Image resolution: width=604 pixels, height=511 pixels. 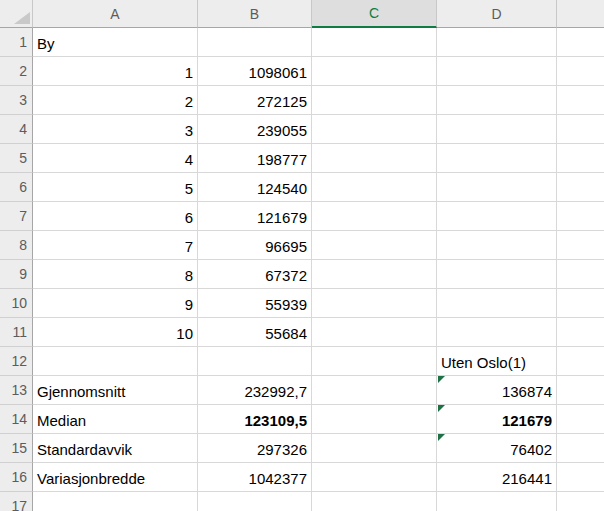 What do you see at coordinates (116, 420) in the screenshot?
I see `cell-A14: Median` at bounding box center [116, 420].